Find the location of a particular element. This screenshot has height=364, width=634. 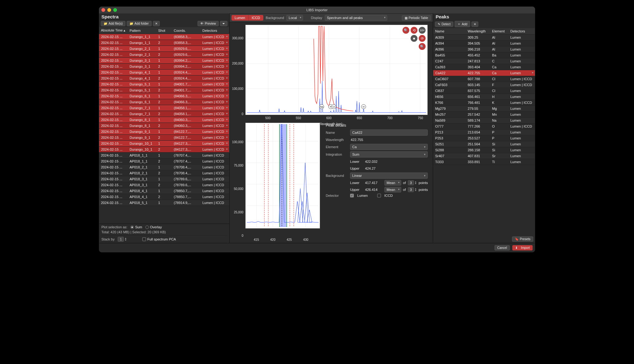

detector-segment: Lumen ICCD is located at coordinates (247, 18).